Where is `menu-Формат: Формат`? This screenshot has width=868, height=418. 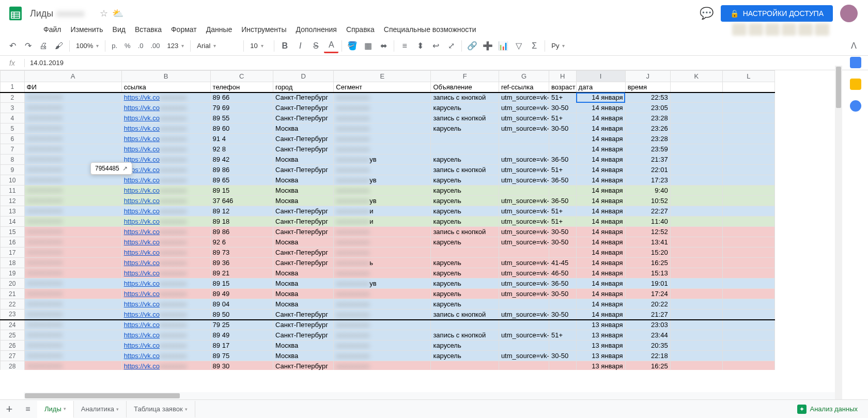
menu-Формат: Формат is located at coordinates (184, 29).